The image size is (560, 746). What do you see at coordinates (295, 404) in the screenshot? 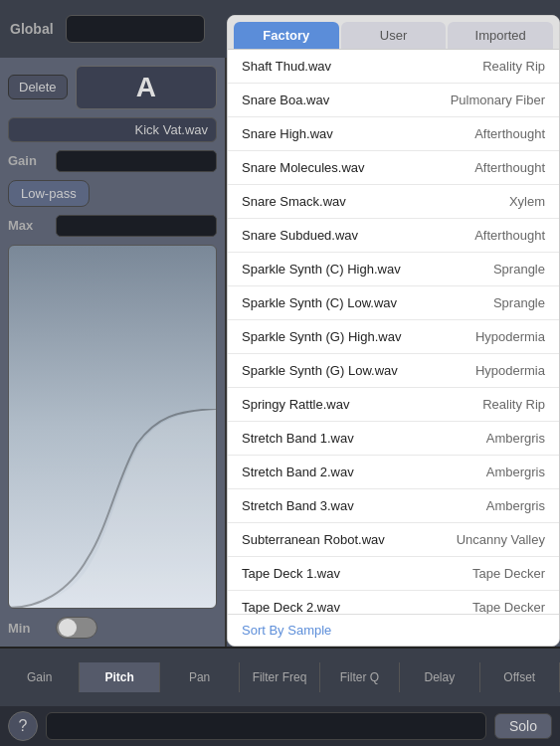
I see `item-name: Springy Rattle.wav` at bounding box center [295, 404].